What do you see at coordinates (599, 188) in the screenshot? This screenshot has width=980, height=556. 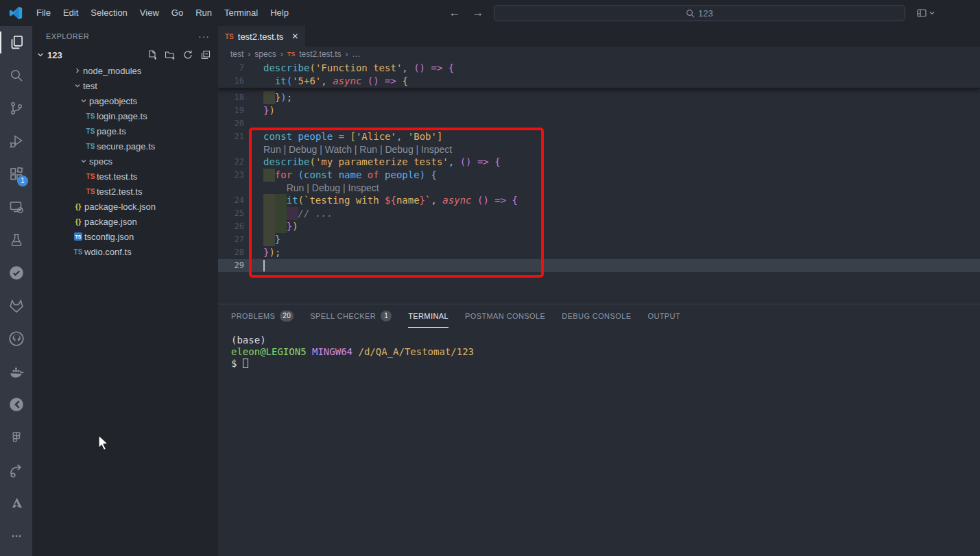 I see `codelens-row: Run | Debug | Inspect` at bounding box center [599, 188].